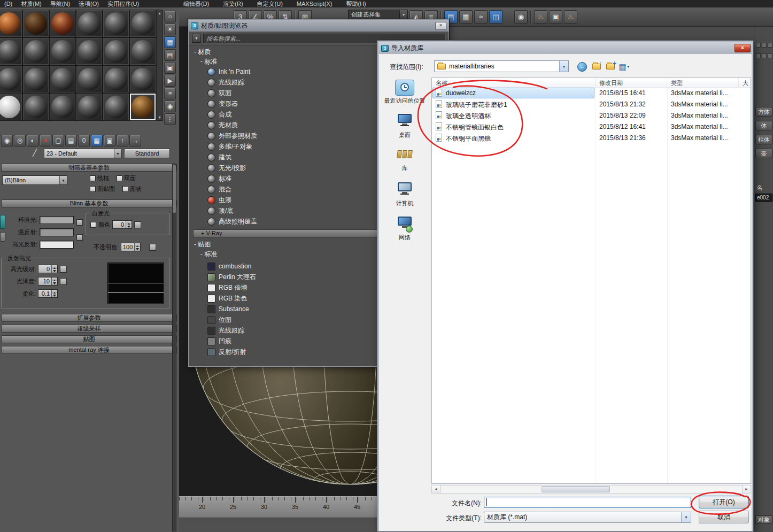  I want to click on primitive-button-teapot: 壶, so click(764, 153).